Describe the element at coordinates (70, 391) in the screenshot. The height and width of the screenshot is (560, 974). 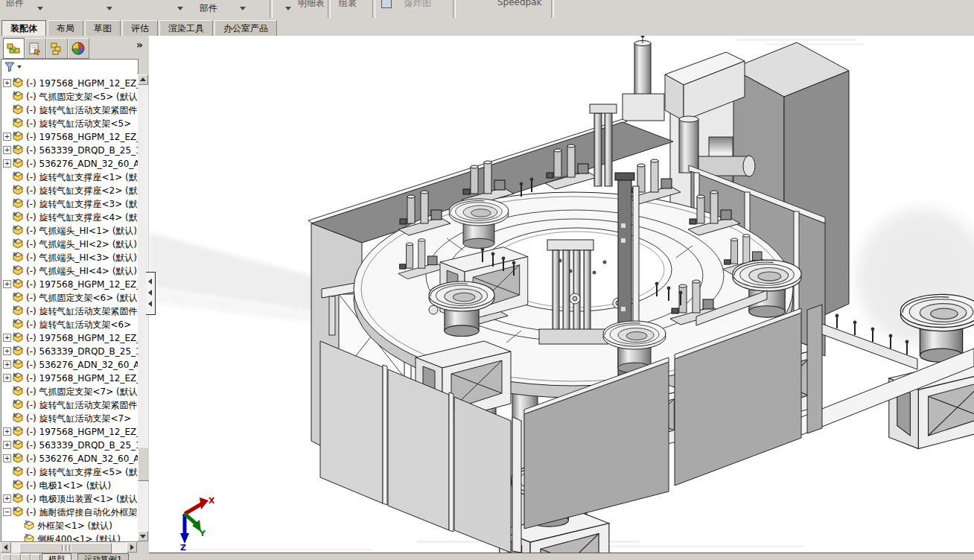
I see `tree-item: (-) 气抓固定支架<7> (默认` at that location.